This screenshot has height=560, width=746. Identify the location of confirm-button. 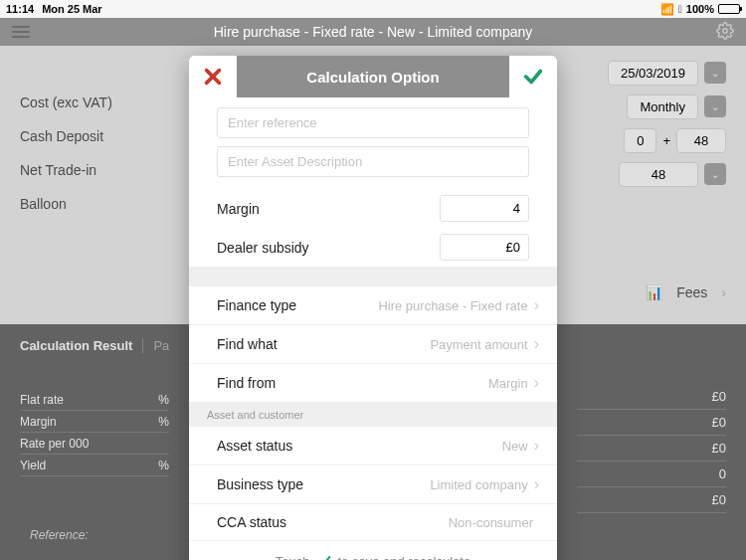
(533, 77).